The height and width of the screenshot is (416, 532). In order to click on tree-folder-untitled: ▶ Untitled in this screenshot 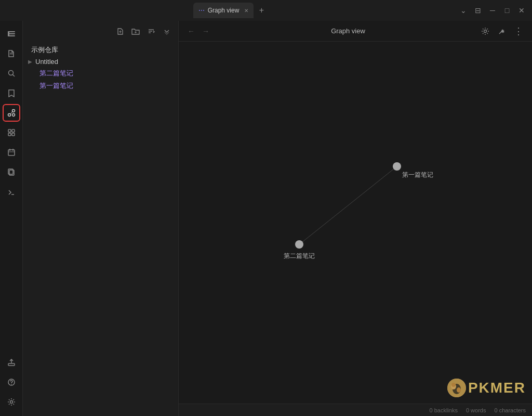, I will do `click(101, 61)`.